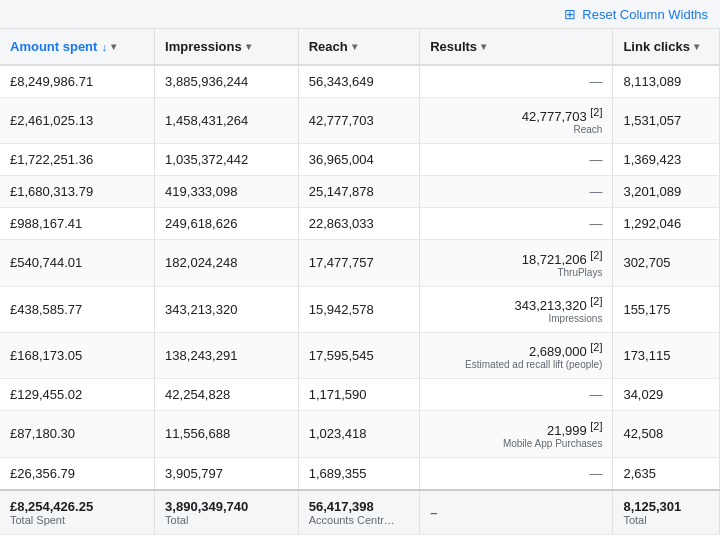  I want to click on cell-impressions: 249,618,626, so click(227, 224).